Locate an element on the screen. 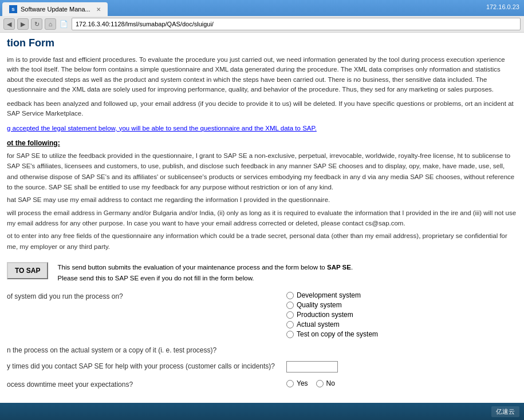  q4-label: ocess downtime meet your expectations? is located at coordinates (144, 384).